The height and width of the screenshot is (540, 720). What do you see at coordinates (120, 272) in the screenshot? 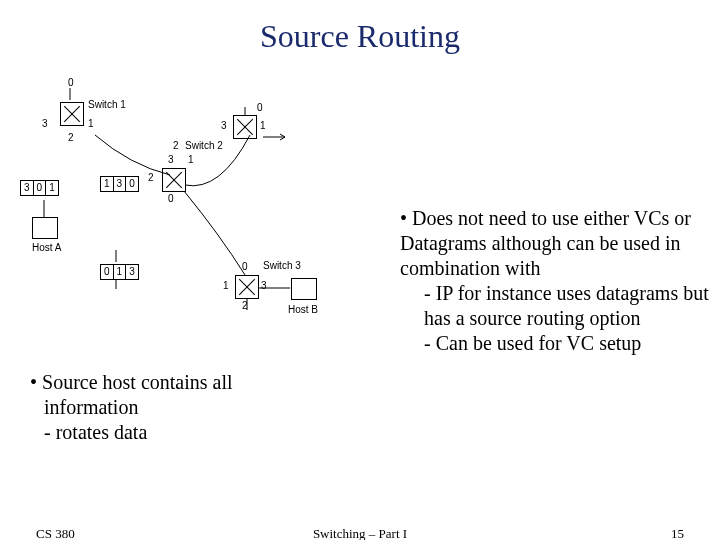
I see `packet-3: 0 1 3` at bounding box center [120, 272].